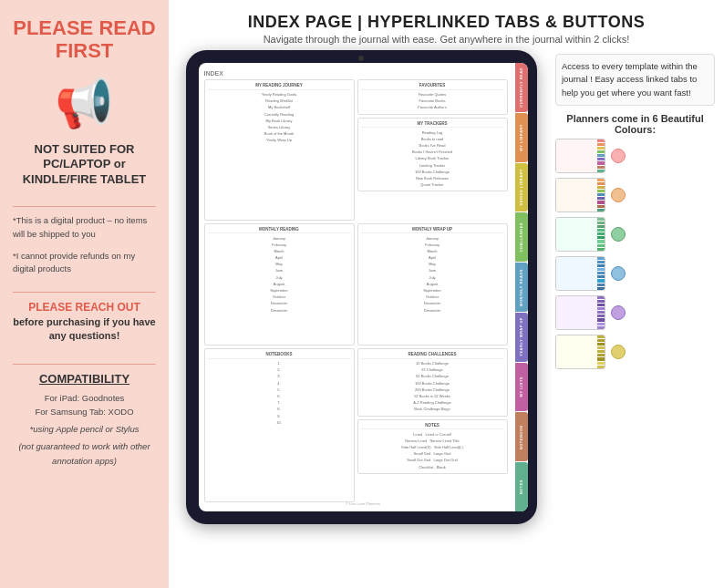 This screenshot has height=588, width=724. I want to click on color-swatches, so click(635, 253).